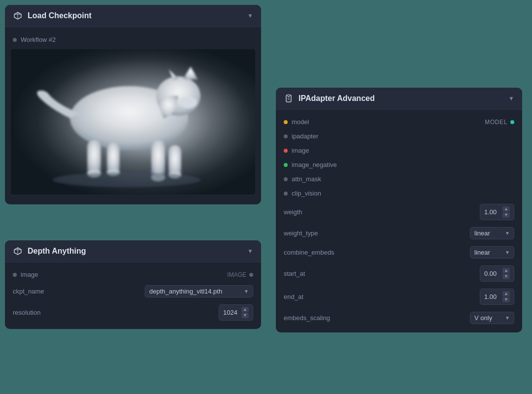 This screenshot has width=532, height=394. I want to click on image-dot-ip, so click(286, 151).